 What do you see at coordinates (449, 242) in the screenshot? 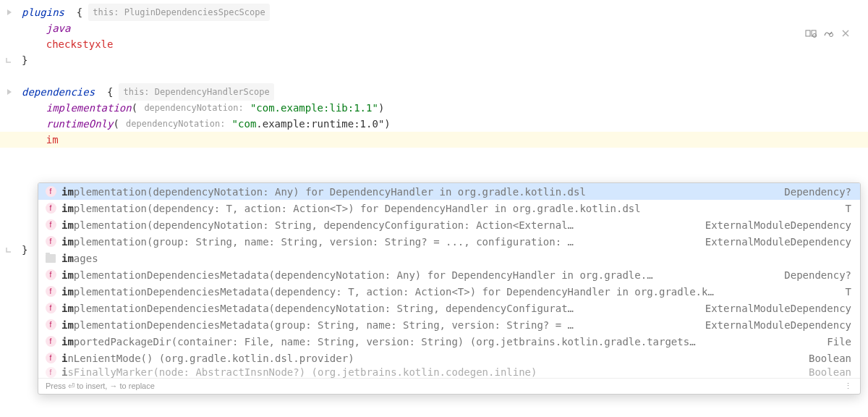
I see `completion-item: fimplementation(group: String, name: Str…` at bounding box center [449, 242].